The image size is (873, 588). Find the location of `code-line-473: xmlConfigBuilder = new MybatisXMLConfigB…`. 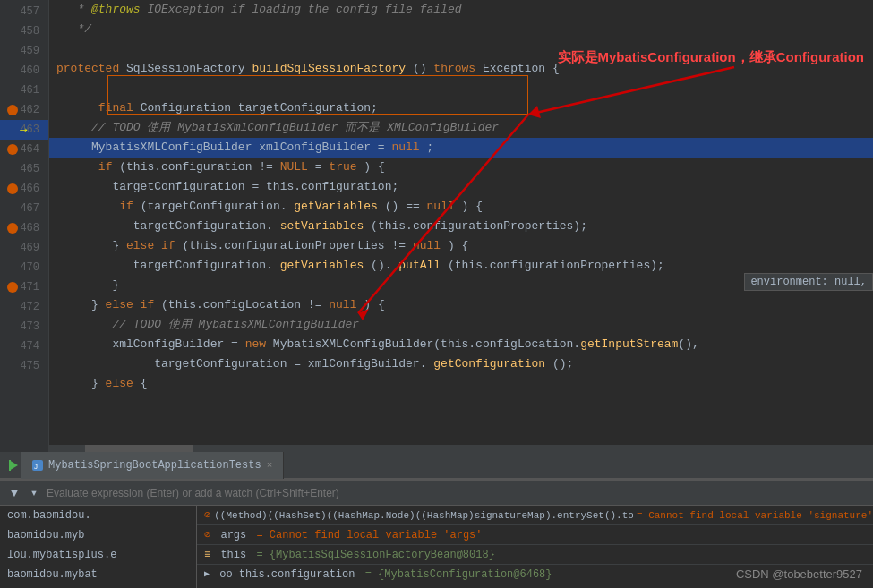

code-line-473: xmlConfigBuilder = new MybatisXMLConfigB… is located at coordinates (461, 345).